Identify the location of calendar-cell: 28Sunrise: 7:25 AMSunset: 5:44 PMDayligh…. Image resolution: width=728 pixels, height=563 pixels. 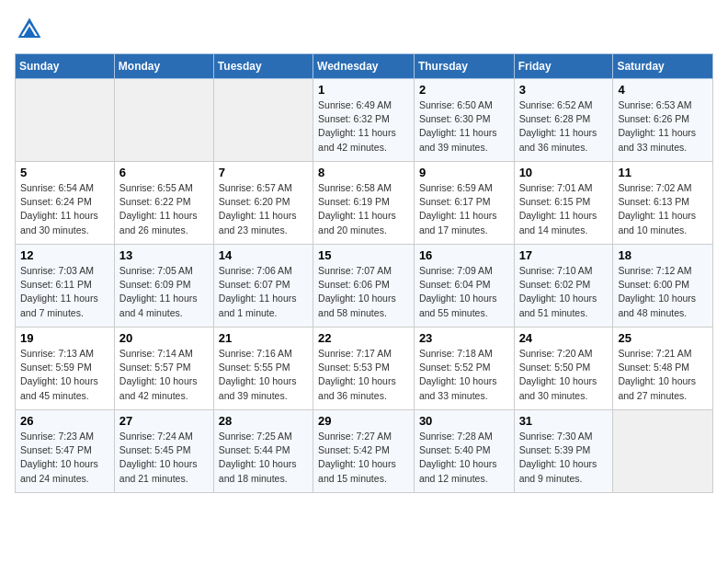
(263, 452).